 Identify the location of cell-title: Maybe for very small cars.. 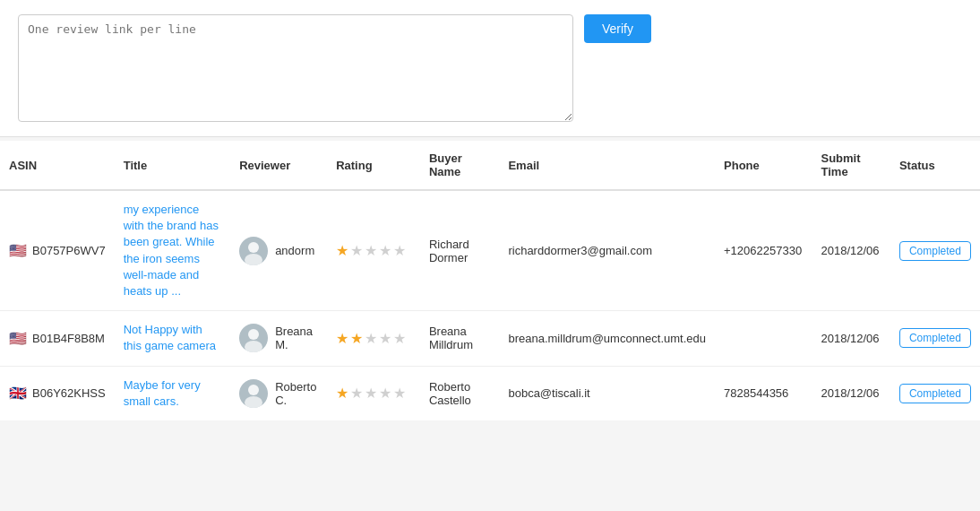
(172, 393).